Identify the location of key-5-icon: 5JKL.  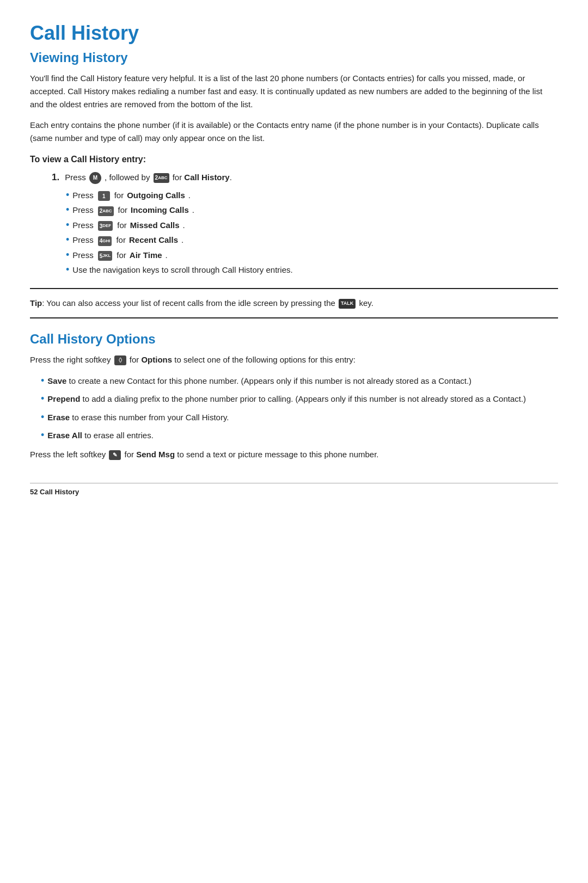
(106, 256).